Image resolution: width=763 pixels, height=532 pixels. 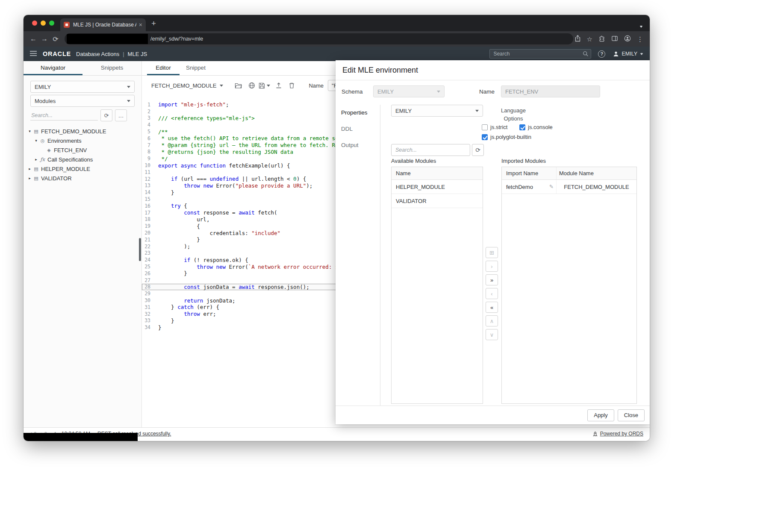 I want to click on tree-item: ▸ƒxCall Specifications, so click(x=82, y=159).